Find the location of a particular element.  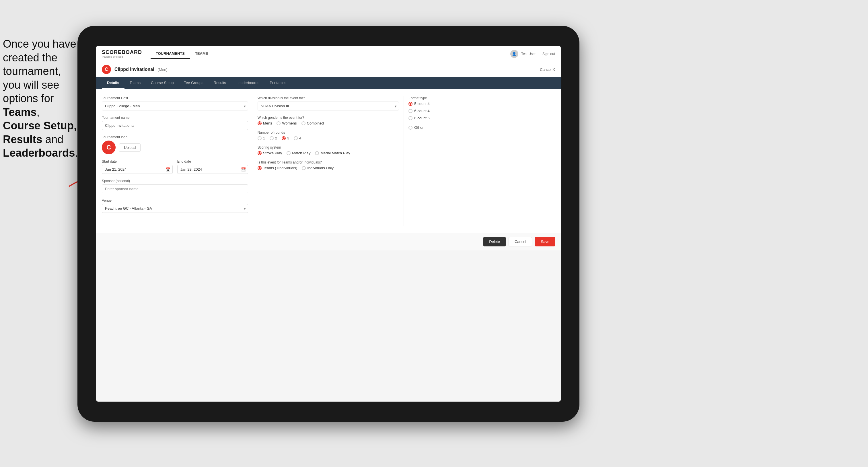

start-date-group: Start date 📅 is located at coordinates (137, 166).